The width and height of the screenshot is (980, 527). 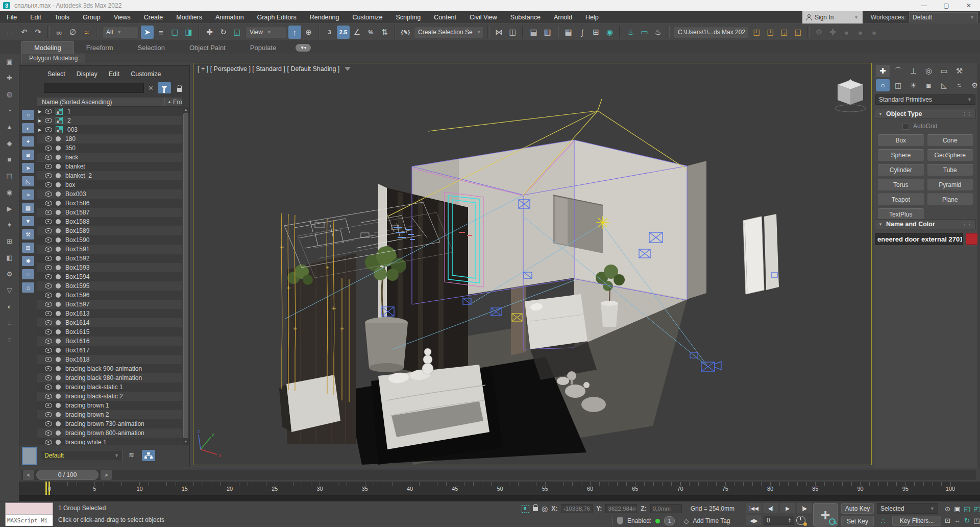 I want to click on pan-icon: ⇔, so click(x=958, y=521).